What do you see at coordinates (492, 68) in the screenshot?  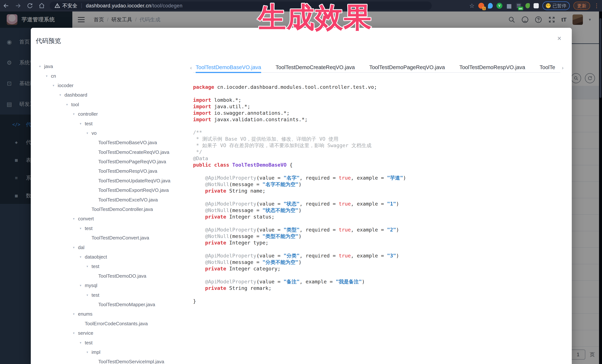 I see `file-tab: ToolTestDemoRespVO.java` at bounding box center [492, 68].